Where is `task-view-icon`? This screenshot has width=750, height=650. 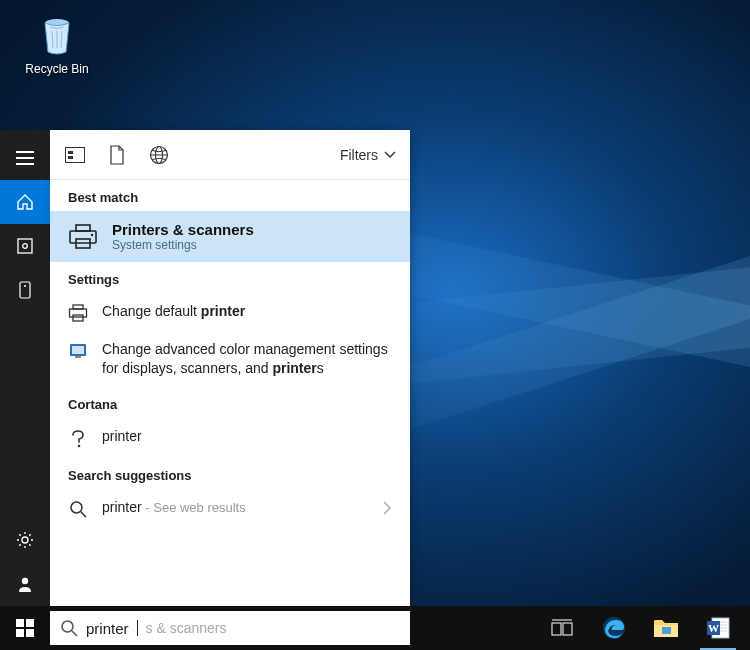 task-view-icon is located at coordinates (562, 628).